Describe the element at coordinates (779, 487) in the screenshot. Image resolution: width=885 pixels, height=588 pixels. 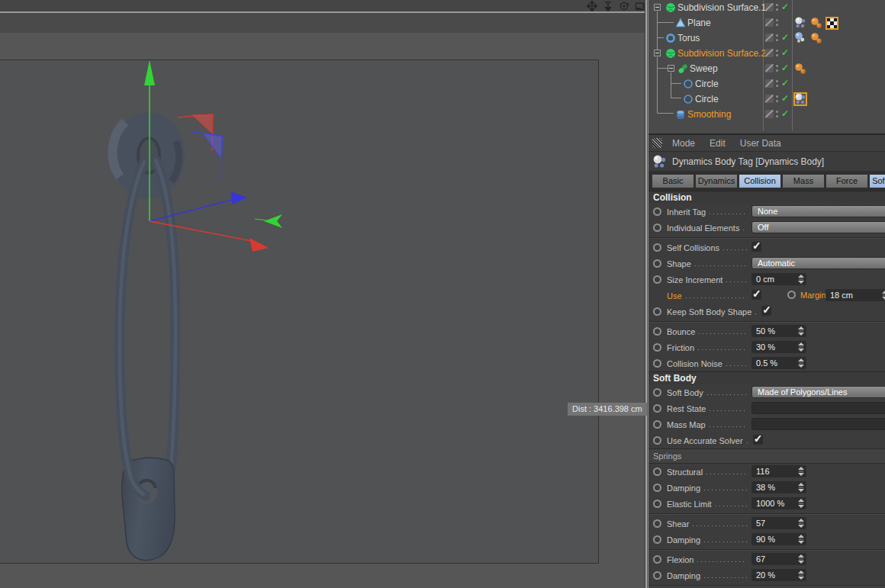
I see `damping-structural-spinner: 38 %` at that location.